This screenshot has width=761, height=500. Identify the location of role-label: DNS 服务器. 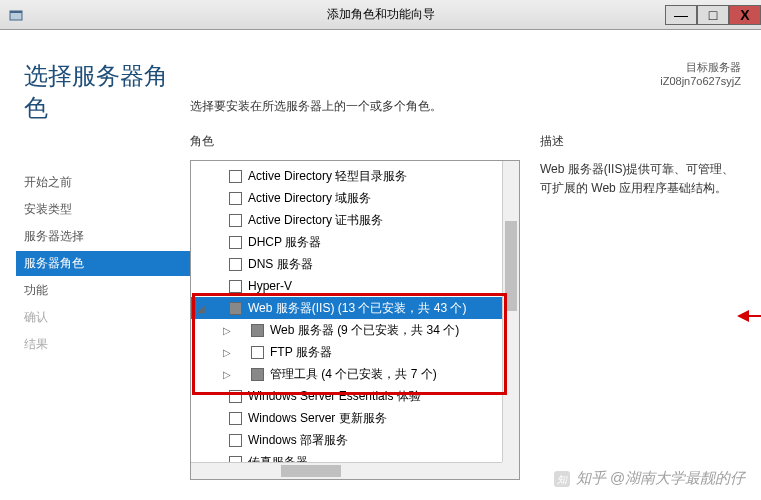
(280, 264).